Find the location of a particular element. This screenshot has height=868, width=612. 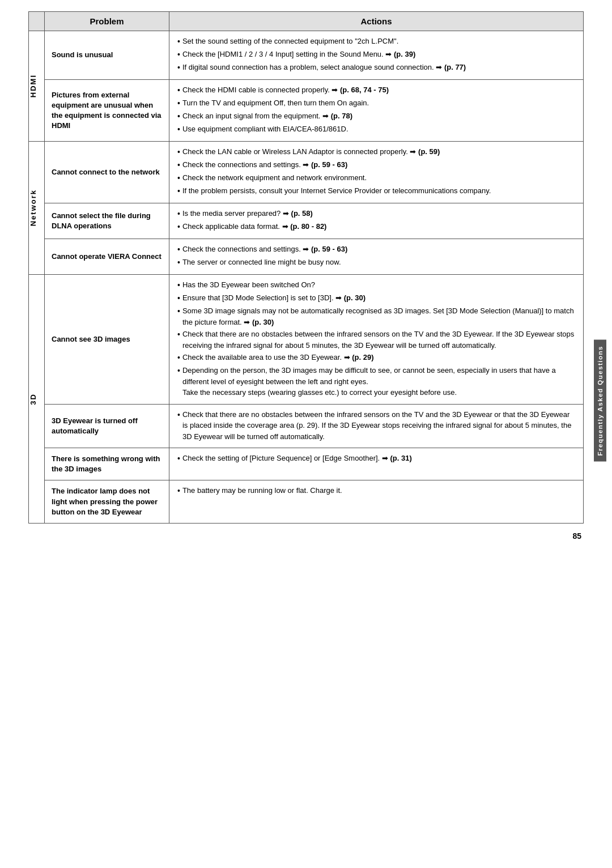

actions-cell: •Check the HDMI cable is connected prope… is located at coordinates (376, 111).